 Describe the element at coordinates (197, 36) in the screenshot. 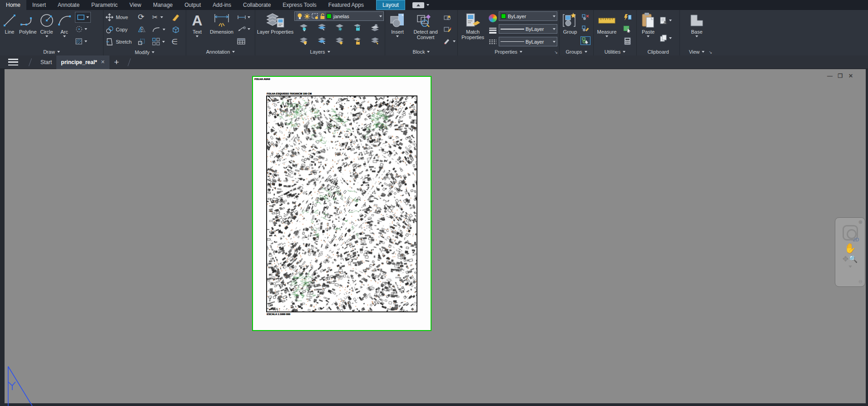

I see `text-dropdown-icon` at that location.